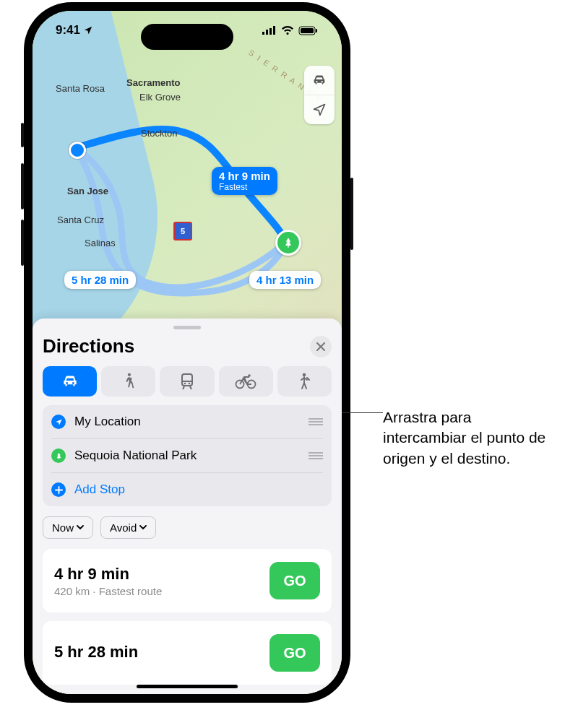  What do you see at coordinates (159, 133) in the screenshot?
I see `city-label: Stockton` at bounding box center [159, 133].